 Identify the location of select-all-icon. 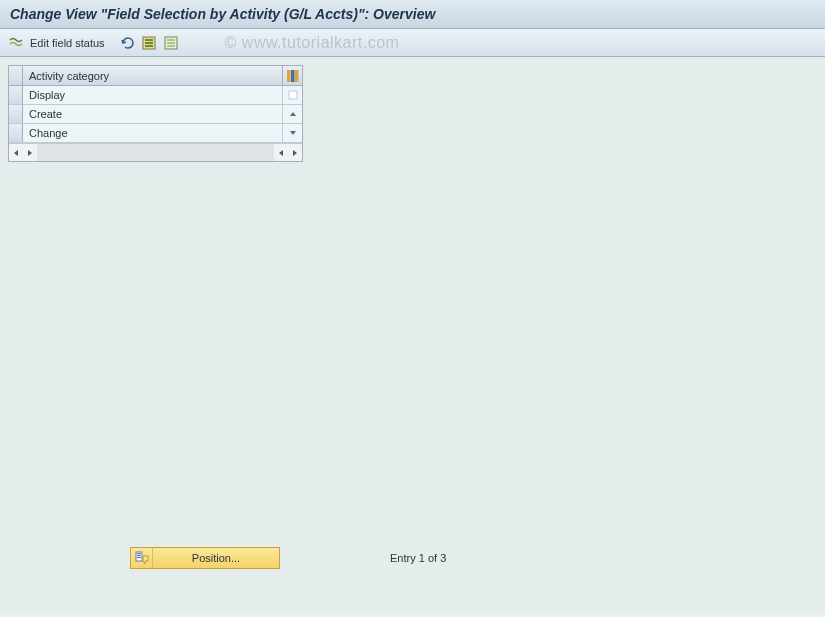
(149, 43).